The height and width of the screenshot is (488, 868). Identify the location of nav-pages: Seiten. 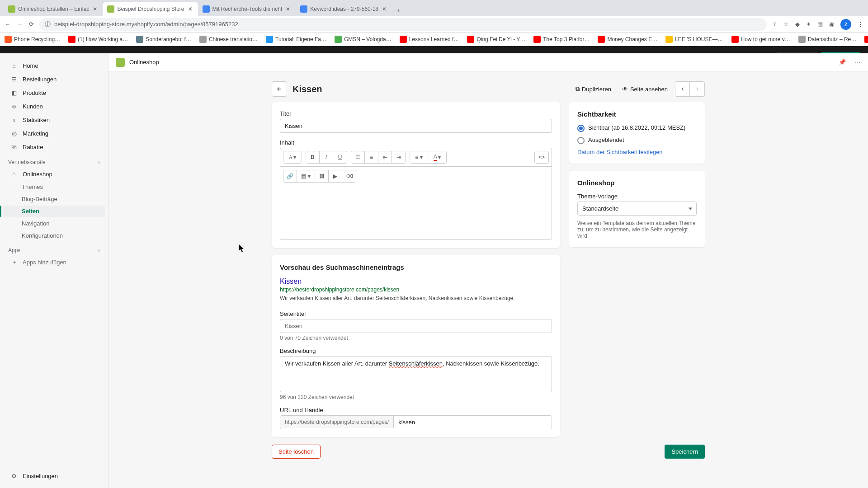
(54, 211).